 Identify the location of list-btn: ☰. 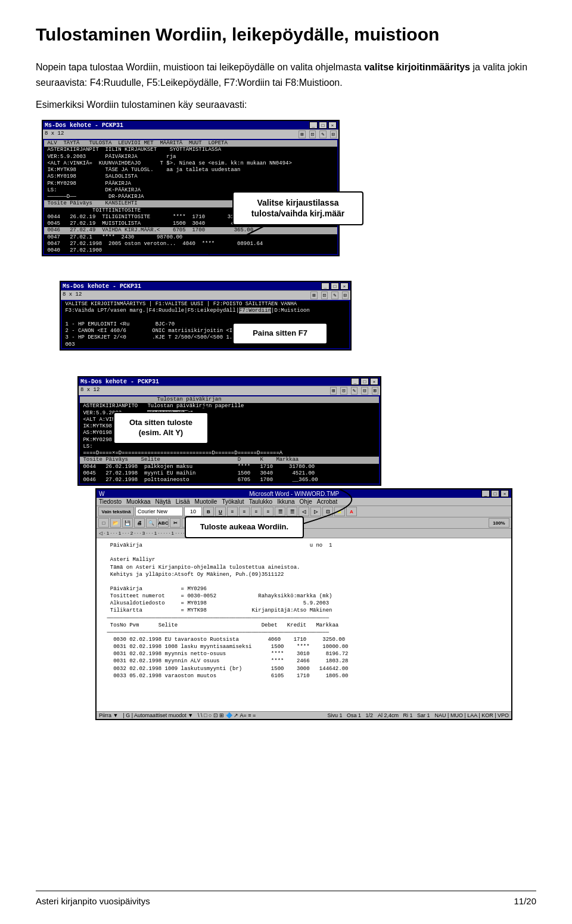
(280, 511).